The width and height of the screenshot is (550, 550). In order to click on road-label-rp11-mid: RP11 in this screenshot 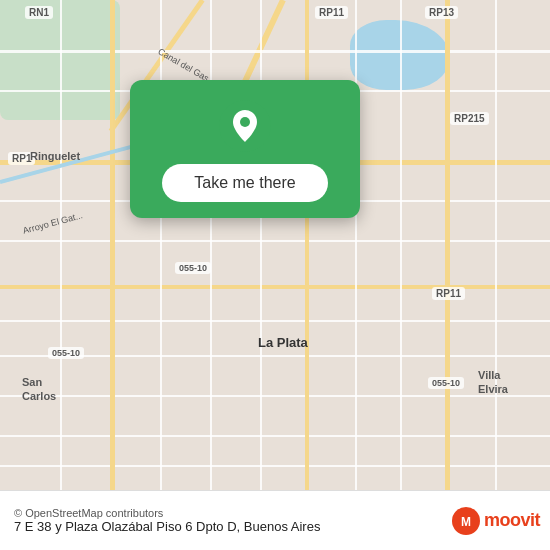, I will do `click(448, 294)`.